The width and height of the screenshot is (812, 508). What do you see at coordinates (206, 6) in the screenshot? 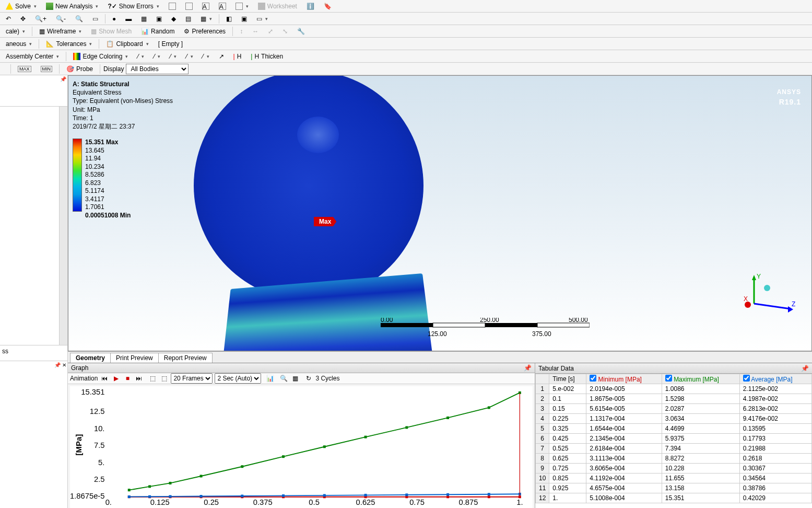
I see `tb-icon-3: A` at bounding box center [206, 6].